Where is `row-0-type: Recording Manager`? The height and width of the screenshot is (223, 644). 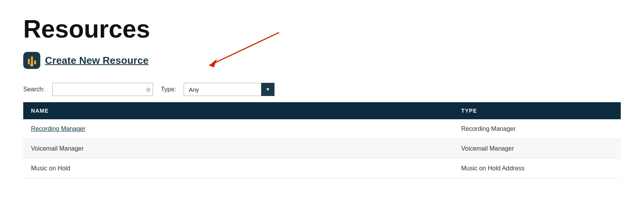
row-0-type: Recording Manager is located at coordinates (537, 129).